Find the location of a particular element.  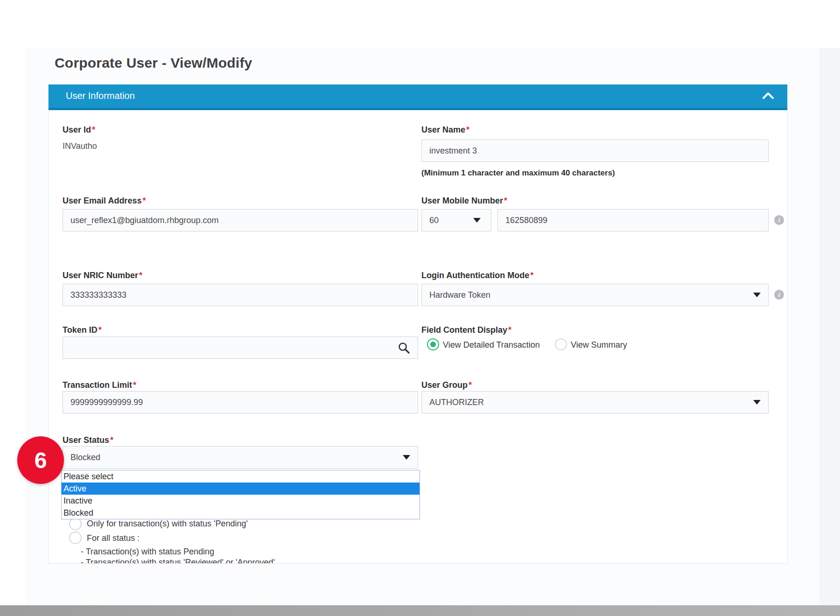

dropdown-option-active: Active is located at coordinates (241, 489).